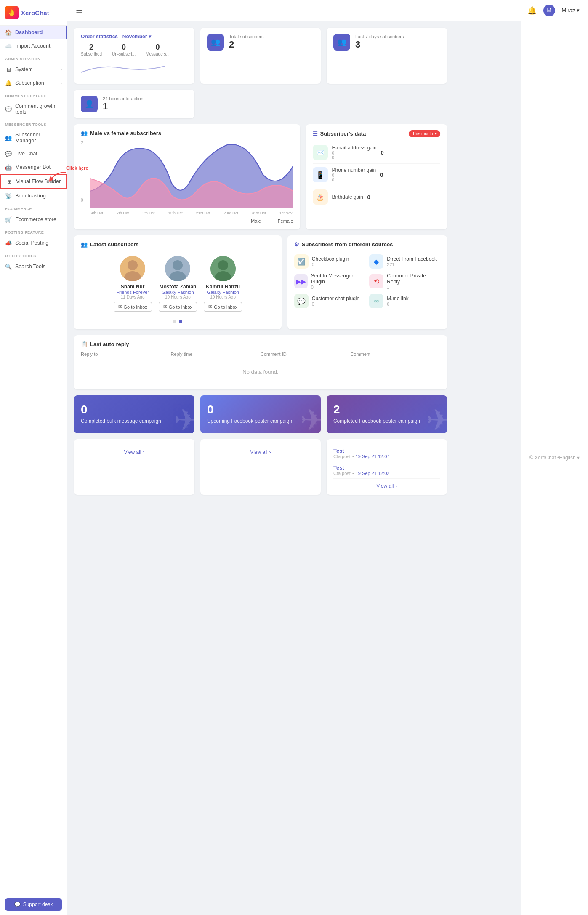 Image resolution: width=588 pixels, height=915 pixels. What do you see at coordinates (34, 13) in the screenshot?
I see `sidebar-logo: 🤚 XeroChat` at bounding box center [34, 13].